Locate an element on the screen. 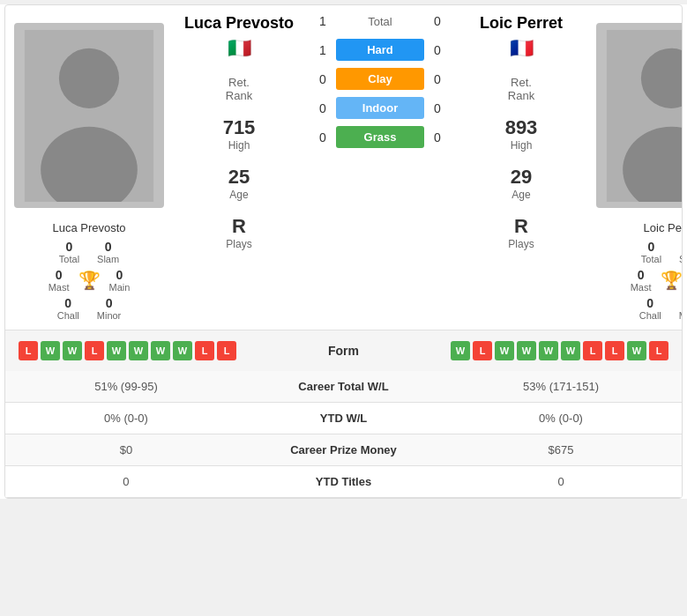  clay-right: 0 is located at coordinates (437, 79).